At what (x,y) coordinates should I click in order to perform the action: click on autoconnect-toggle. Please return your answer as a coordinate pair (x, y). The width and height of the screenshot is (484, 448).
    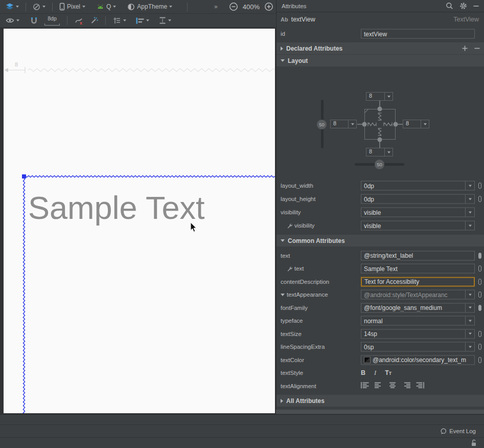
    Looking at the image, I should click on (34, 20).